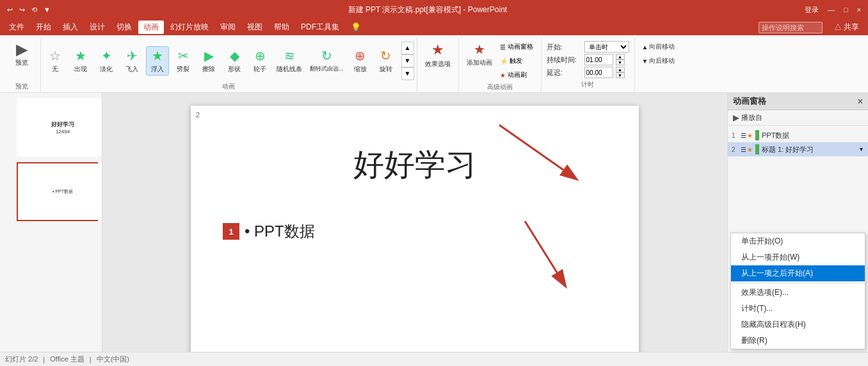 Image resolution: width=868 pixels, height=366 pixels. Describe the element at coordinates (751, 118) in the screenshot. I see `play-label: 播放自` at that location.